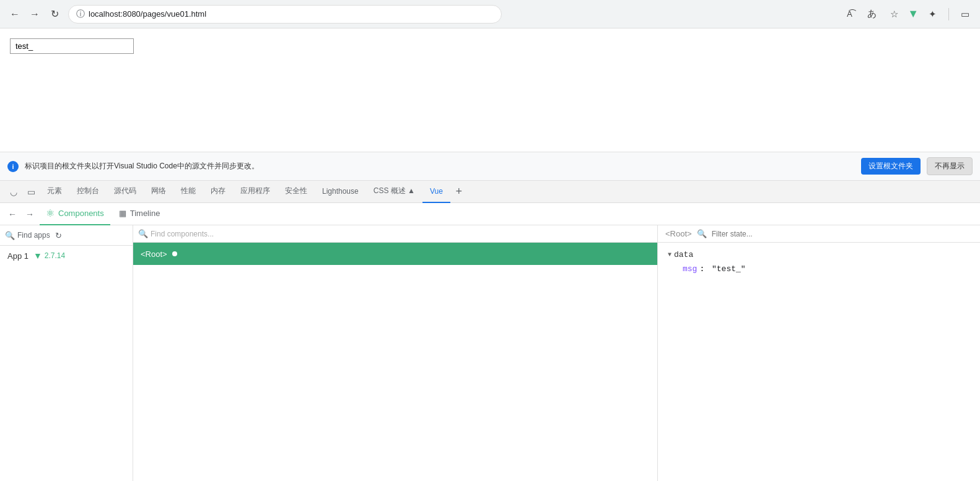  I want to click on state-colon: :, so click(704, 269).